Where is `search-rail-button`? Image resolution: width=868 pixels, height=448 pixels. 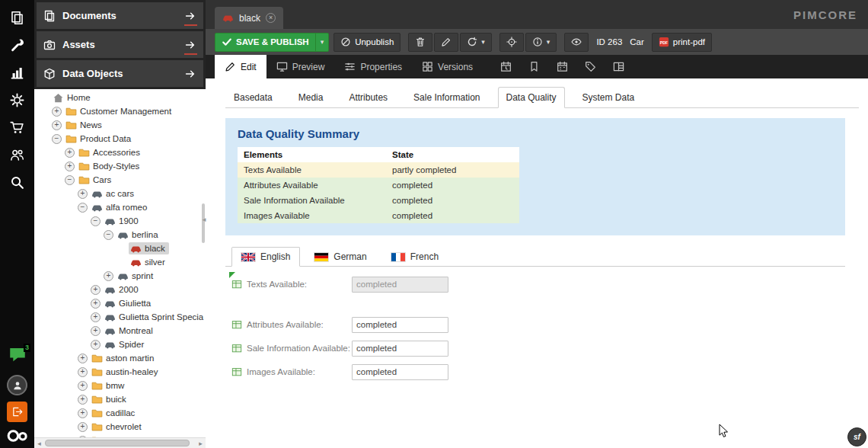
search-rail-button is located at coordinates (17, 182).